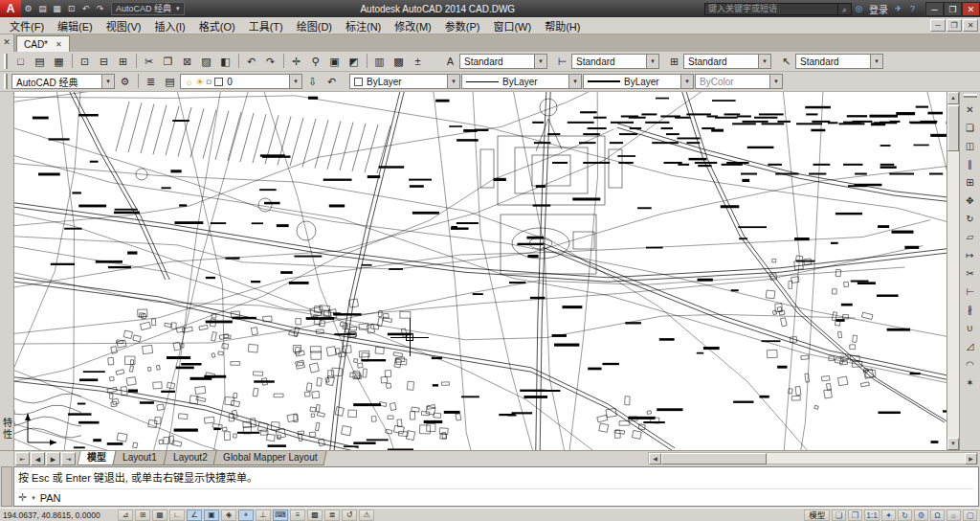  What do you see at coordinates (21, 61) in the screenshot?
I see `new-button: □` at bounding box center [21, 61].